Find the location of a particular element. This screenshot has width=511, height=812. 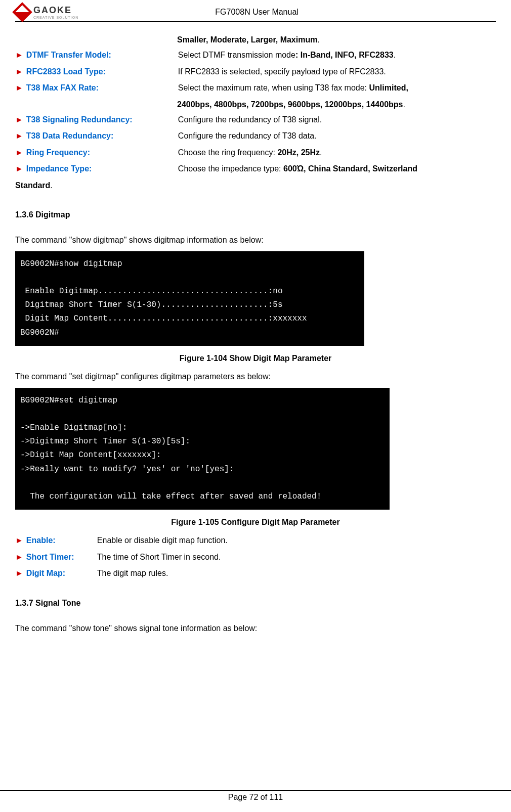

param-label: T38 Max FAX Rate: is located at coordinates (102, 88).